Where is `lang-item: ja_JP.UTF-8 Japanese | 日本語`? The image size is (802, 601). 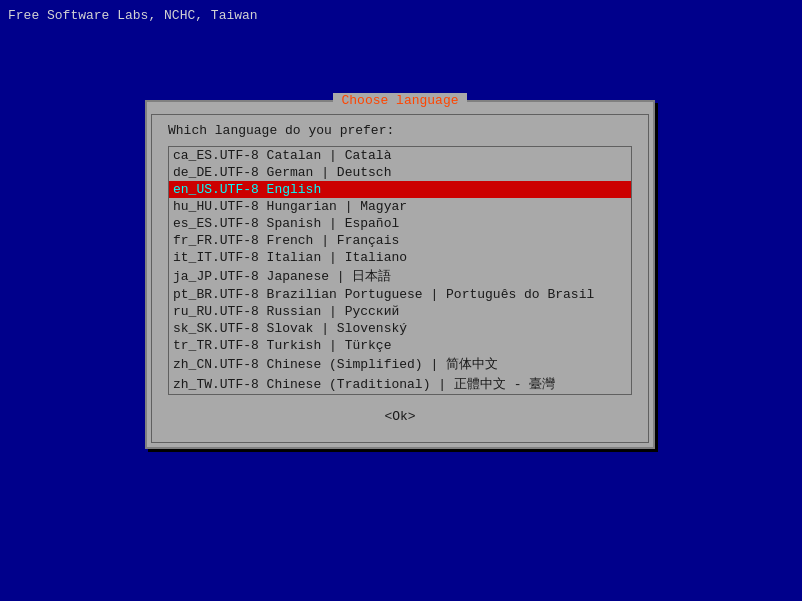
lang-item: ja_JP.UTF-8 Japanese | 日本語 is located at coordinates (400, 276).